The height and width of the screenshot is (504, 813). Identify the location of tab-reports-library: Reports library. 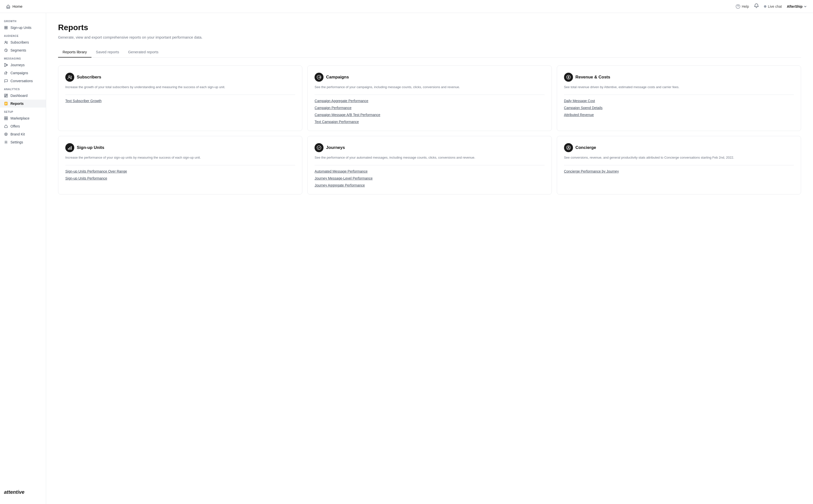
(75, 53).